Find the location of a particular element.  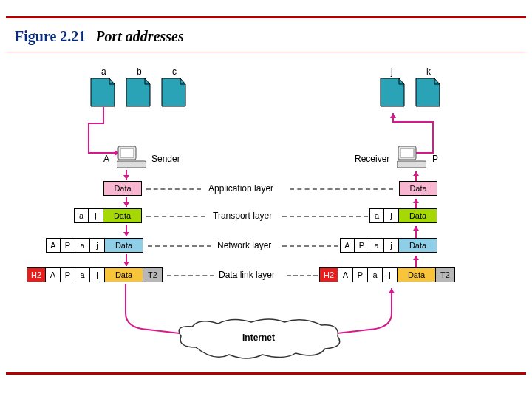

pdu-datalink-receiver: H2 A P a j Data T2 is located at coordinates (387, 275).